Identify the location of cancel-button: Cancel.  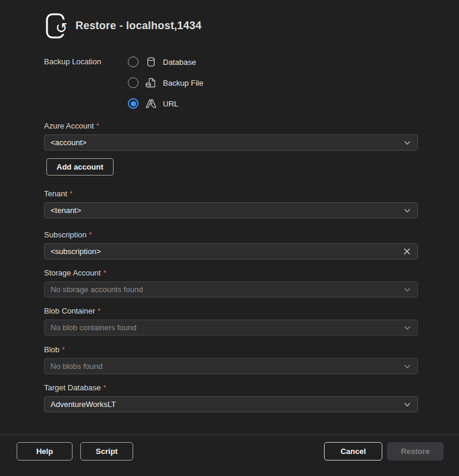
(353, 451).